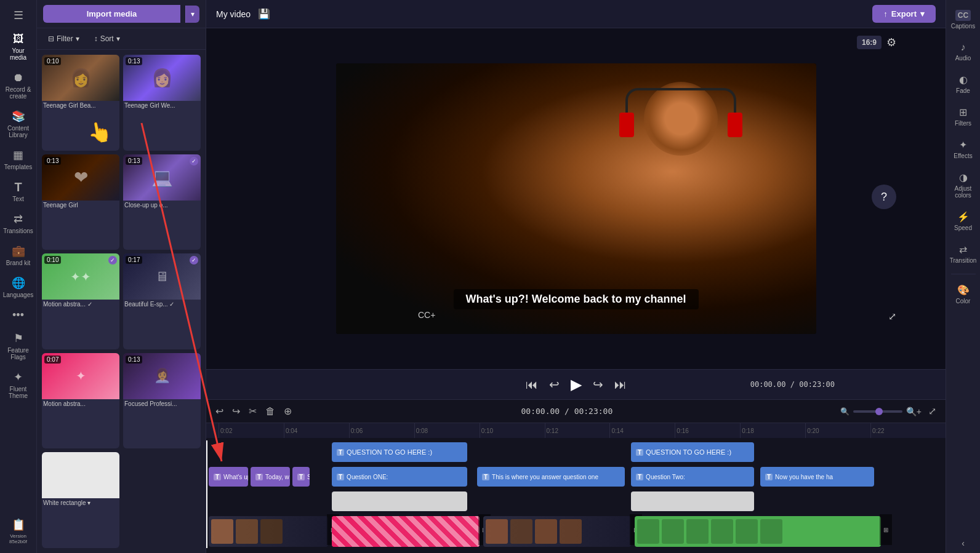 This screenshot has width=980, height=553. Describe the element at coordinates (963, 185) in the screenshot. I see `right-tool-adjust-colors: ◑ Adjust colors` at that location.